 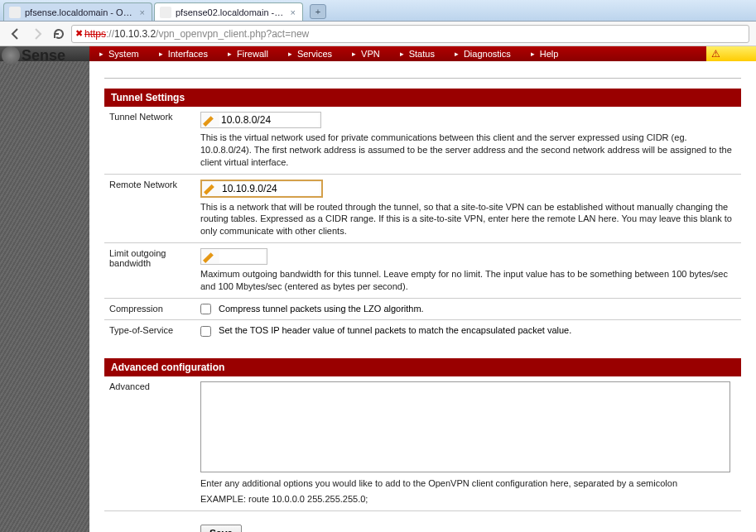 I want to click on label-bandwidth: Limit outgoing bandwidth, so click(x=150, y=271).